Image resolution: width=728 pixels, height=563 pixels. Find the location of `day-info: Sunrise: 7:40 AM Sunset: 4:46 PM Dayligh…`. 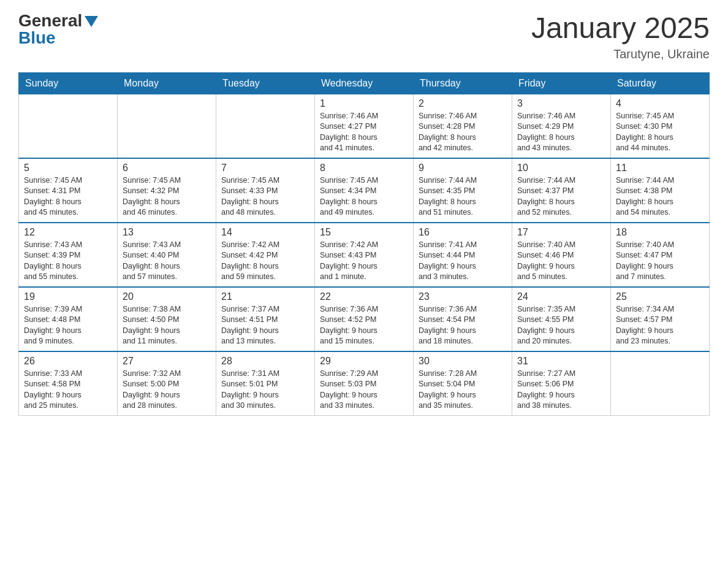

day-info: Sunrise: 7:40 AM Sunset: 4:46 PM Dayligh… is located at coordinates (561, 261).